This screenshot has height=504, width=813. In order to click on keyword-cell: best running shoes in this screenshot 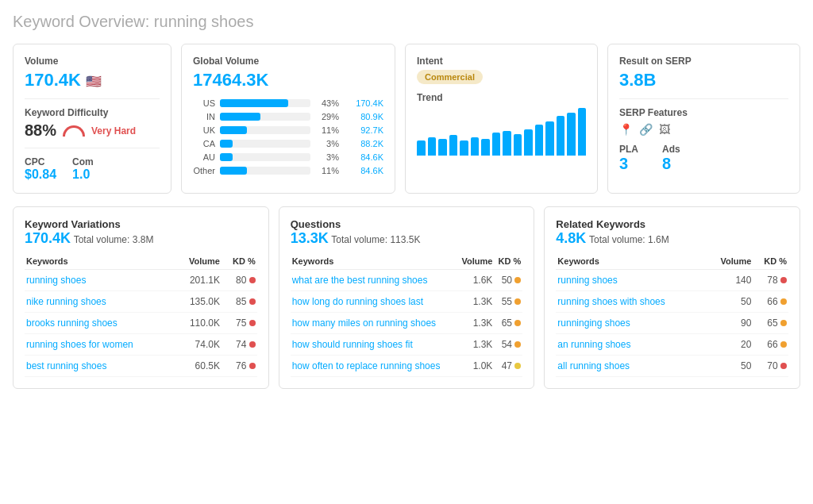, I will do `click(100, 367)`.